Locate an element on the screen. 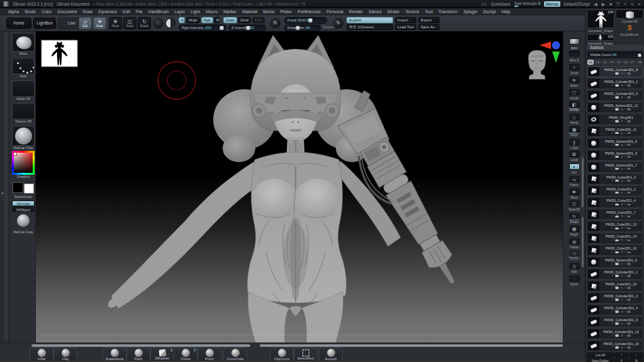  menu-help: Help is located at coordinates (506, 11).